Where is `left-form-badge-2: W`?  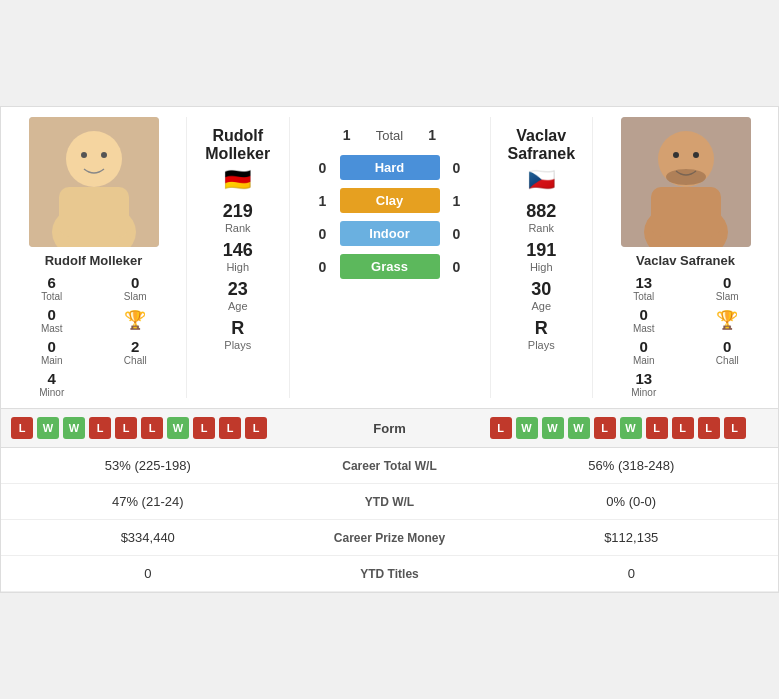 left-form-badge-2: W is located at coordinates (74, 428).